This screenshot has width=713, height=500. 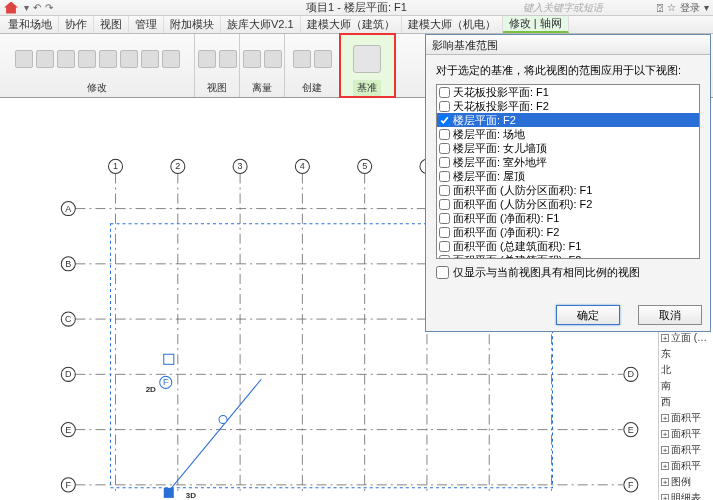 What do you see at coordinates (686, 482) in the screenshot?
I see `browser-node: +图例` at bounding box center [686, 482].